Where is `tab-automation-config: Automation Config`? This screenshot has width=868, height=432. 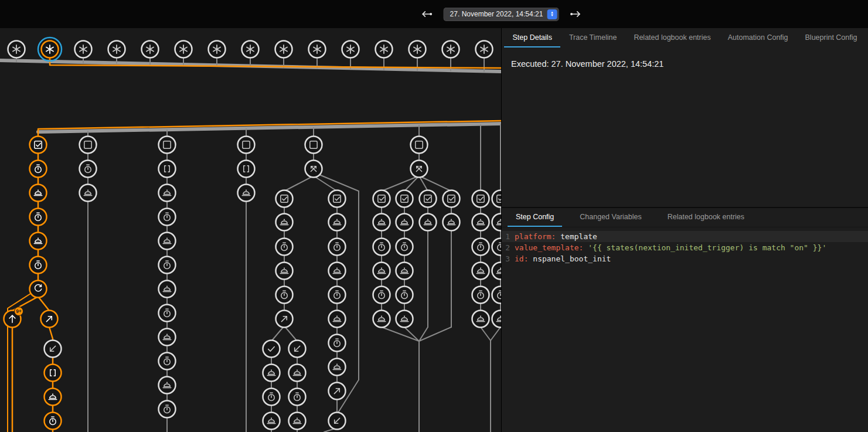 tab-automation-config: Automation Config is located at coordinates (758, 38).